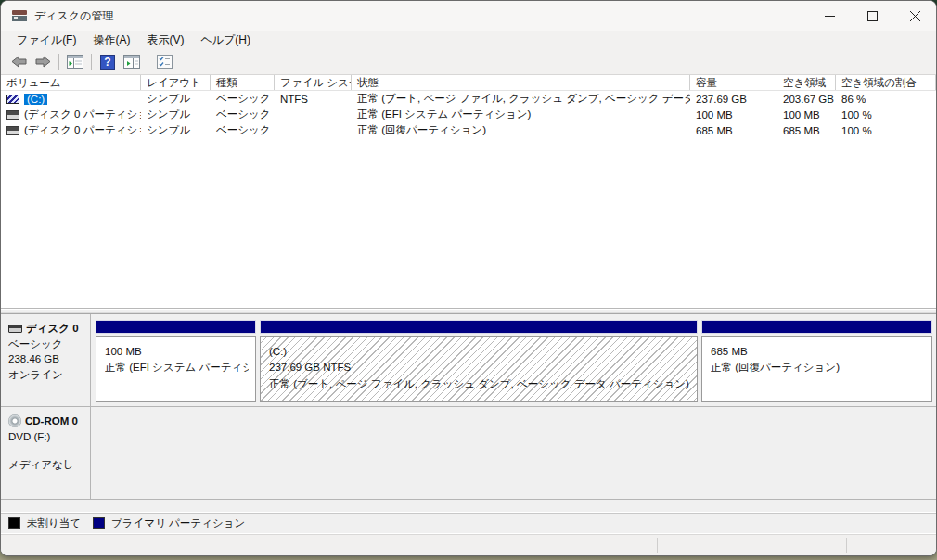  Describe the element at coordinates (132, 62) in the screenshot. I see `show-action-pane-button` at that location.